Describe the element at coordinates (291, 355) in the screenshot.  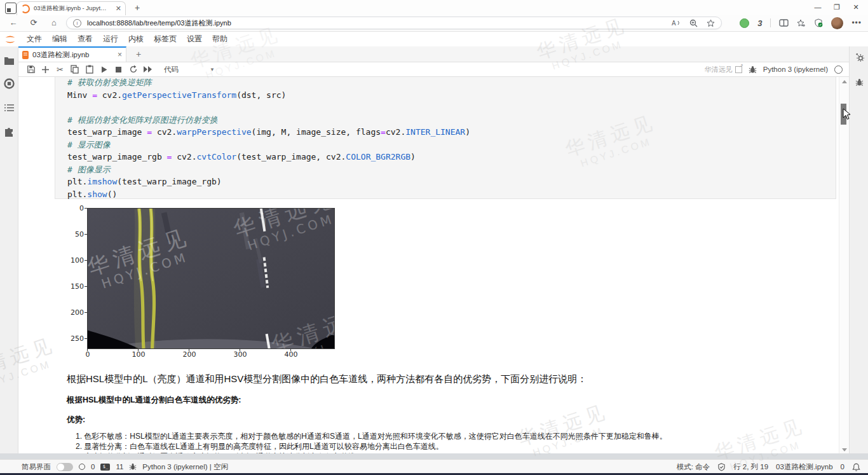
I see `x-tick: 400` at that location.